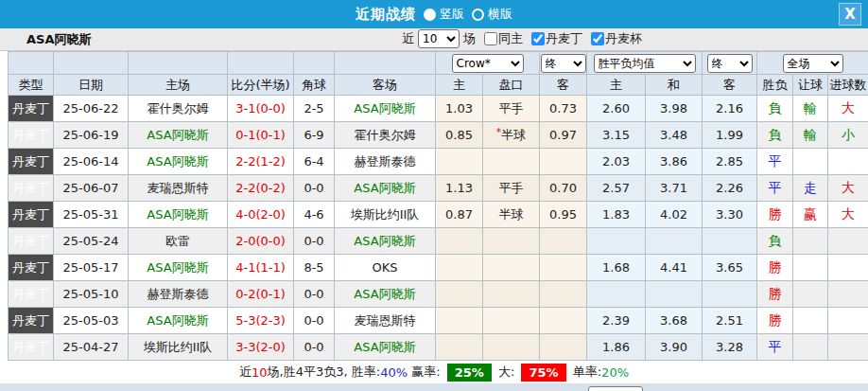 The height and width of the screenshot is (391, 868). What do you see at coordinates (314, 215) in the screenshot?
I see `cell-corner: 4-6` at bounding box center [314, 215].